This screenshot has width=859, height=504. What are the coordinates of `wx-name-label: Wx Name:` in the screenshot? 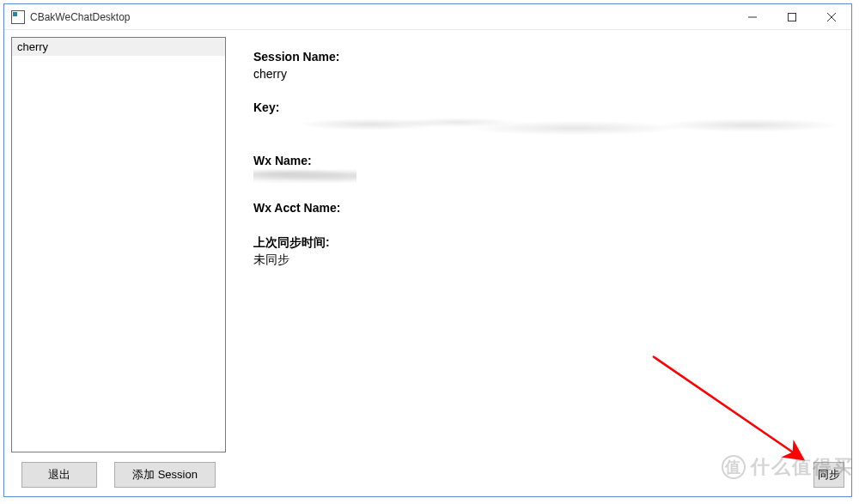 It's located at (548, 161).